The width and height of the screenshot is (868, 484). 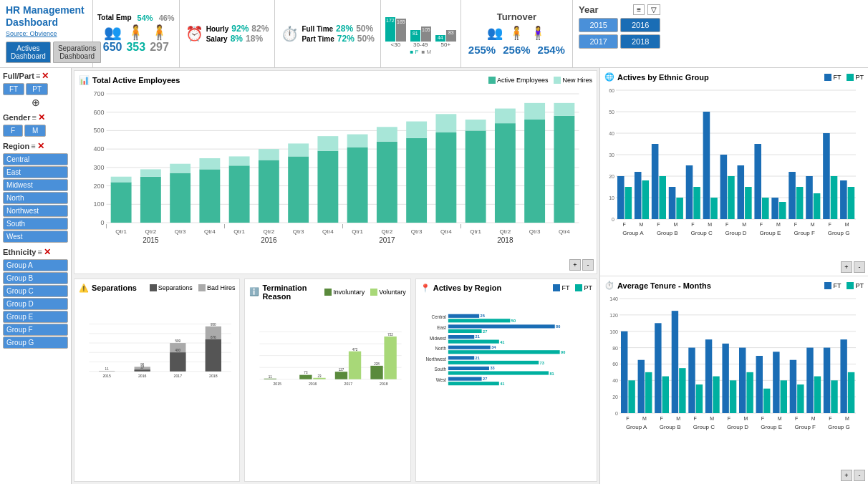 I want to click on chart-expand: +, so click(x=575, y=265).